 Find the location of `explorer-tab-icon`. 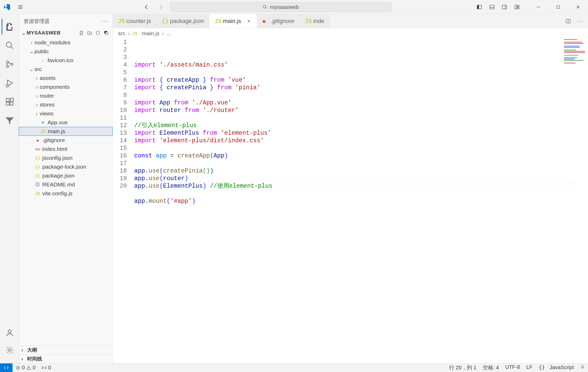

explorer-tab-icon is located at coordinates (9, 27).